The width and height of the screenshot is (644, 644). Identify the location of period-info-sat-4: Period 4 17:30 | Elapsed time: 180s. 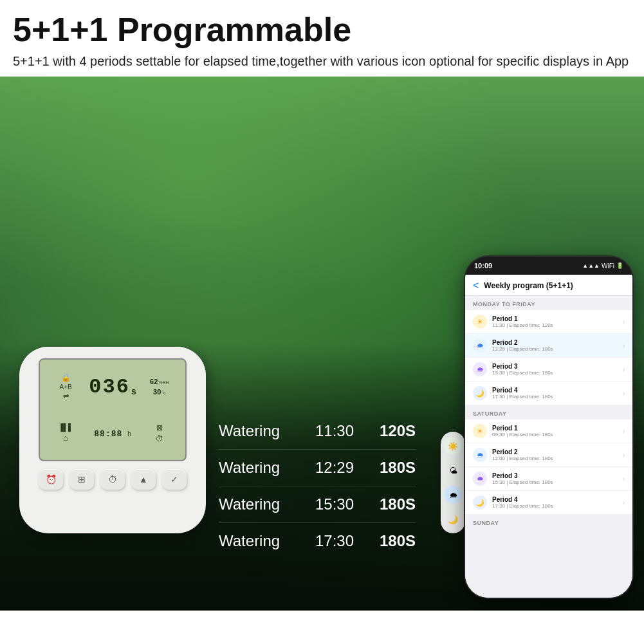
(557, 502).